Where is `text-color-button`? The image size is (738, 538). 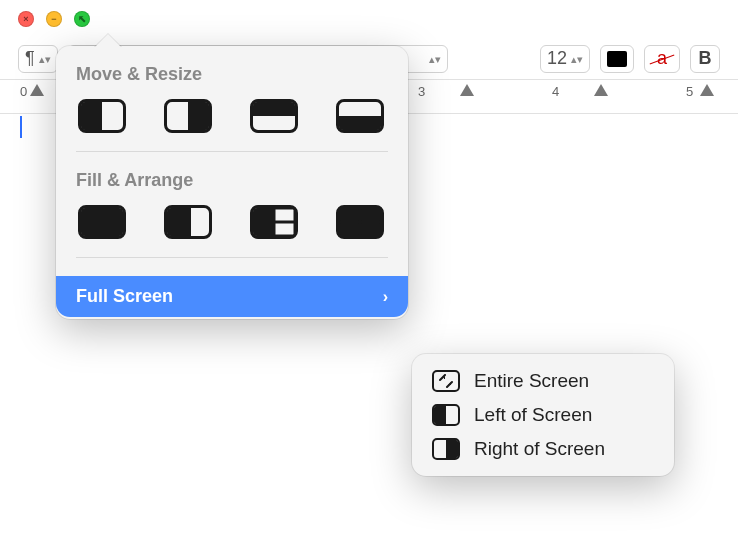
text-color-button is located at coordinates (617, 59).